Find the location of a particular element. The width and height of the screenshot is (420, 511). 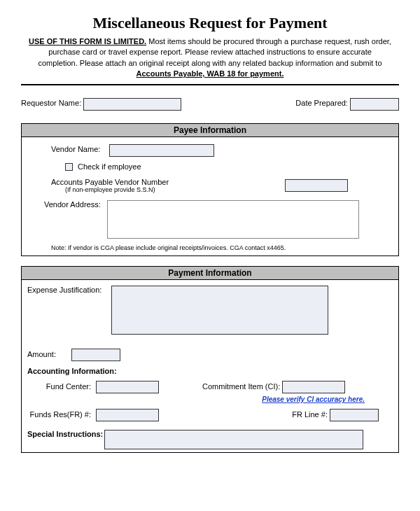

apvn-input is located at coordinates (316, 186).